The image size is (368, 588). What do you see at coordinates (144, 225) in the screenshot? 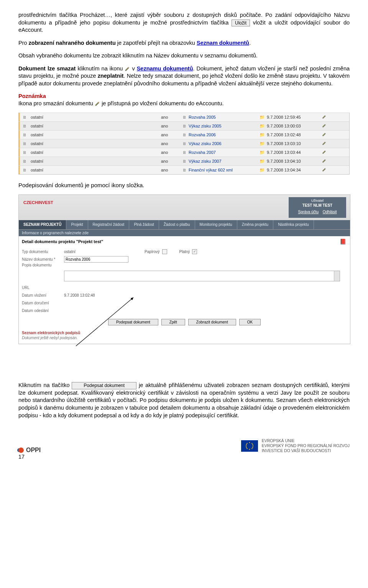
I see `tab-pln-dost: Plná žádost` at bounding box center [144, 225].